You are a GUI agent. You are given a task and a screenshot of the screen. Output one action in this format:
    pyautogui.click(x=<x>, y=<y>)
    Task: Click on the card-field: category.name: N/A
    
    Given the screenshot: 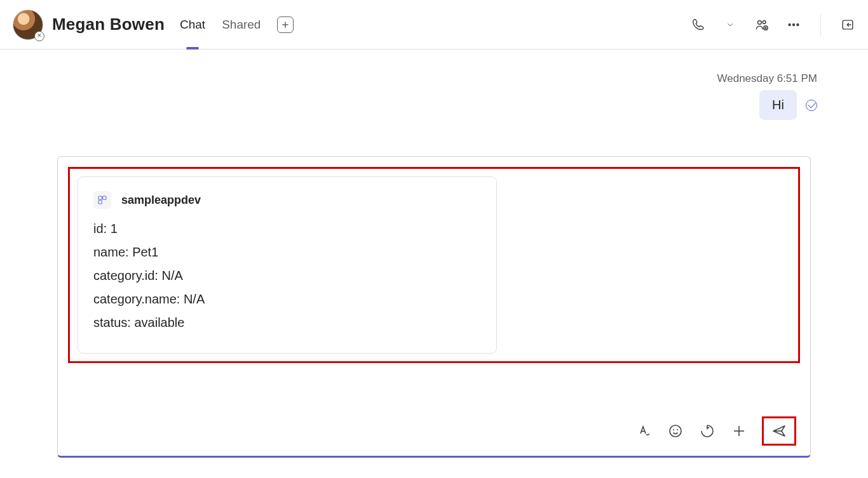 What is the action you would take?
    pyautogui.click(x=287, y=300)
    